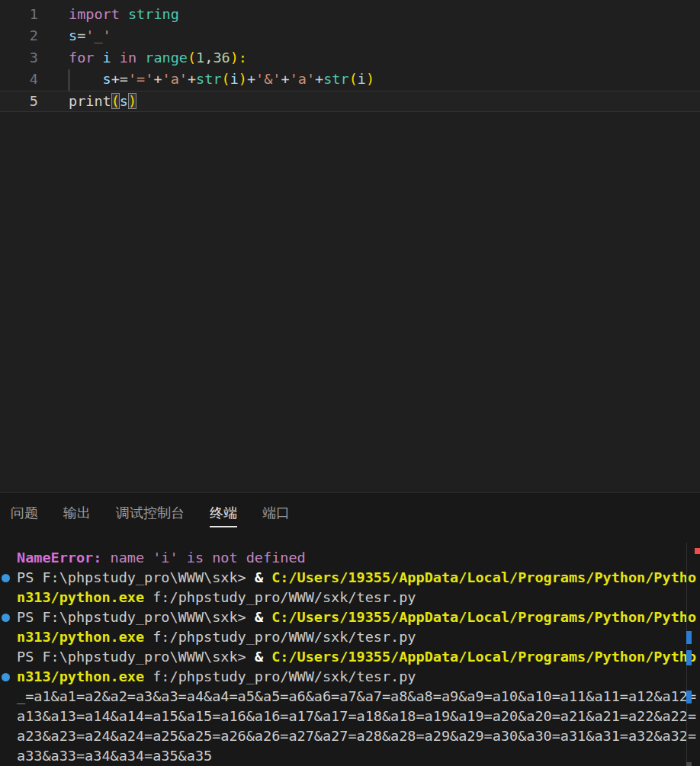 This screenshot has width=700, height=766. What do you see at coordinates (689, 764) in the screenshot?
I see `scrollbar-end-marker` at bounding box center [689, 764].